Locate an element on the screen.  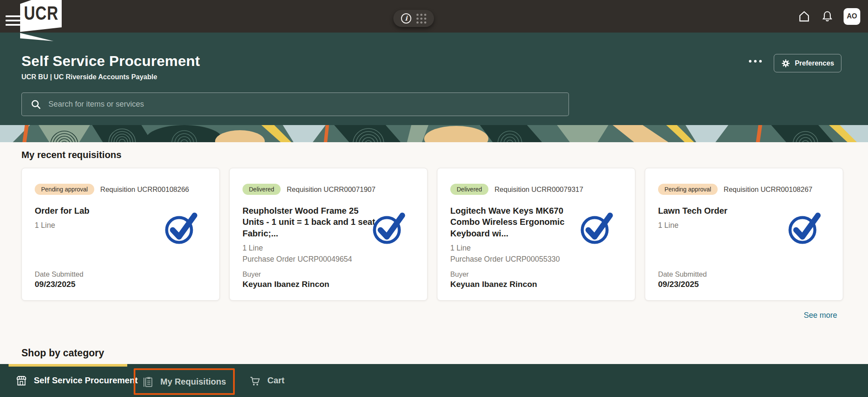
nav-item-my-requisitions: My Requisitions is located at coordinates (184, 382).